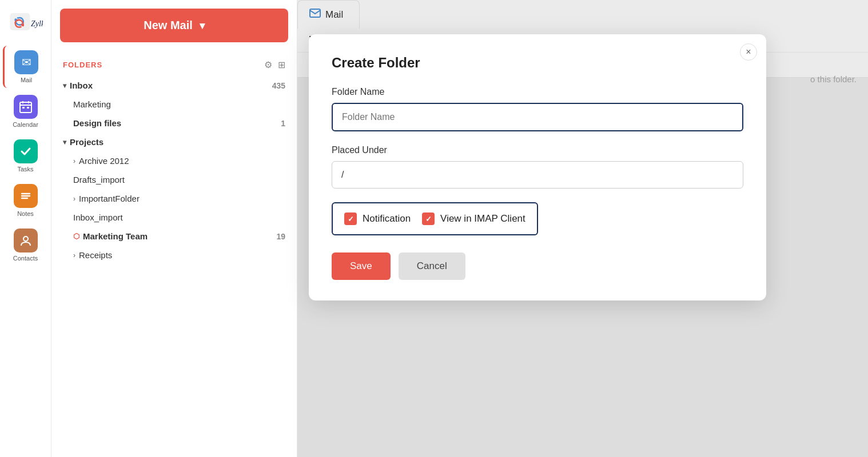 The image size is (868, 457). I want to click on sidebar-item-tasks: Tasks, so click(26, 156).